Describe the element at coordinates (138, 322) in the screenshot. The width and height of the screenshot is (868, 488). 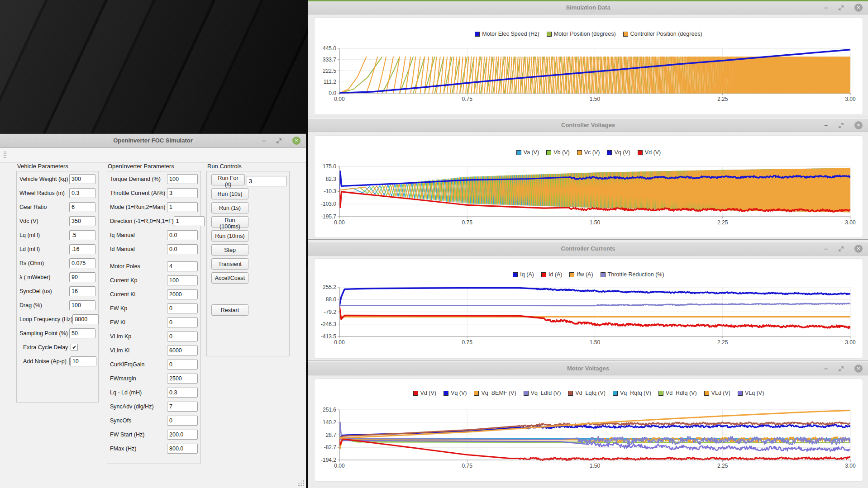
I see `param-label: FW Ki` at that location.